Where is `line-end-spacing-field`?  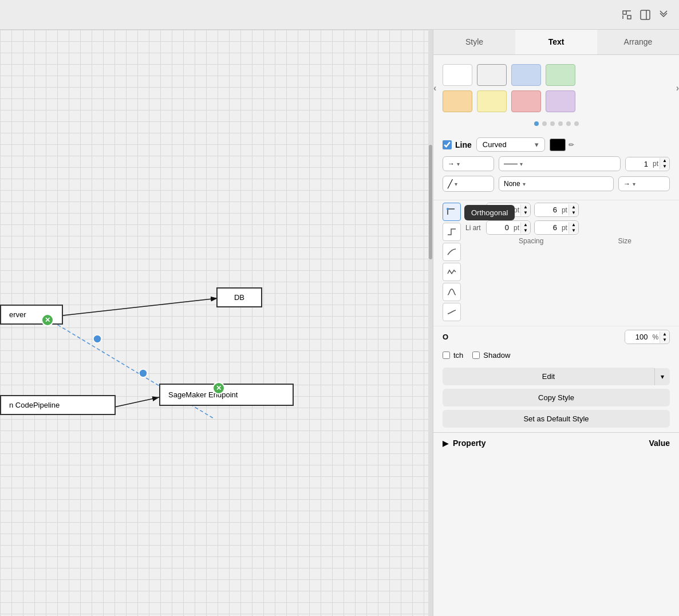 line-end-spacing-field is located at coordinates (499, 228).